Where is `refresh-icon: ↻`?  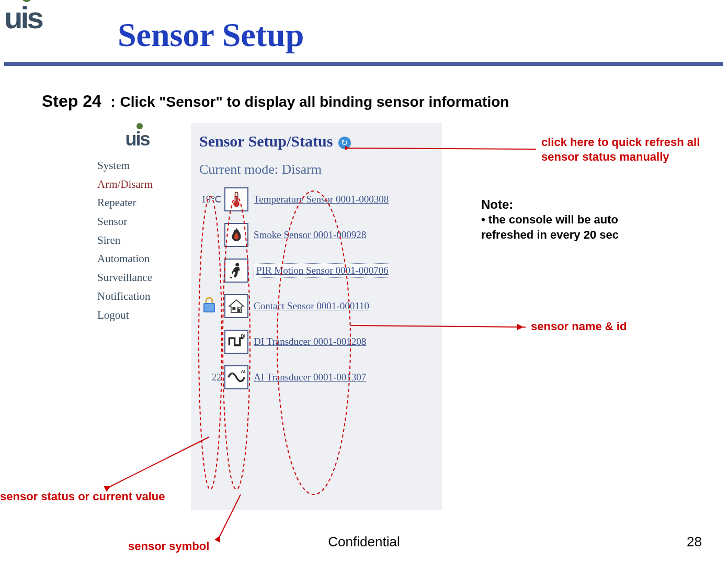 refresh-icon: ↻ is located at coordinates (345, 143).